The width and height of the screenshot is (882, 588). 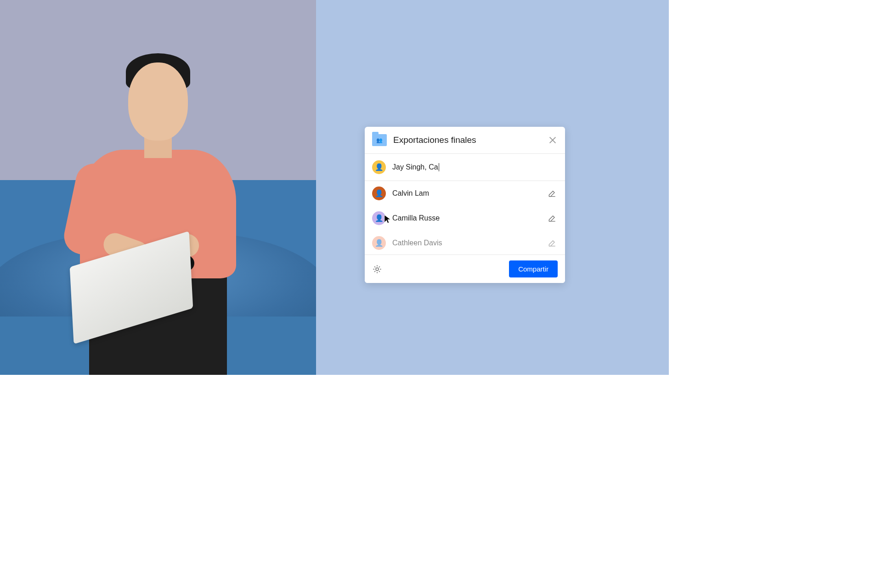 What do you see at coordinates (467, 218) in the screenshot?
I see `suggestion-name: Camilla Russe` at bounding box center [467, 218].